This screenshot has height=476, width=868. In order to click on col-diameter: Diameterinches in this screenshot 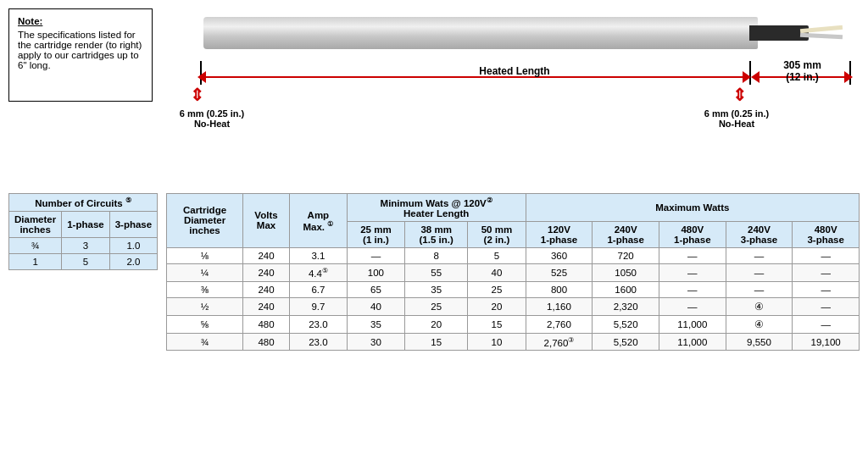, I will do `click(36, 224)`.